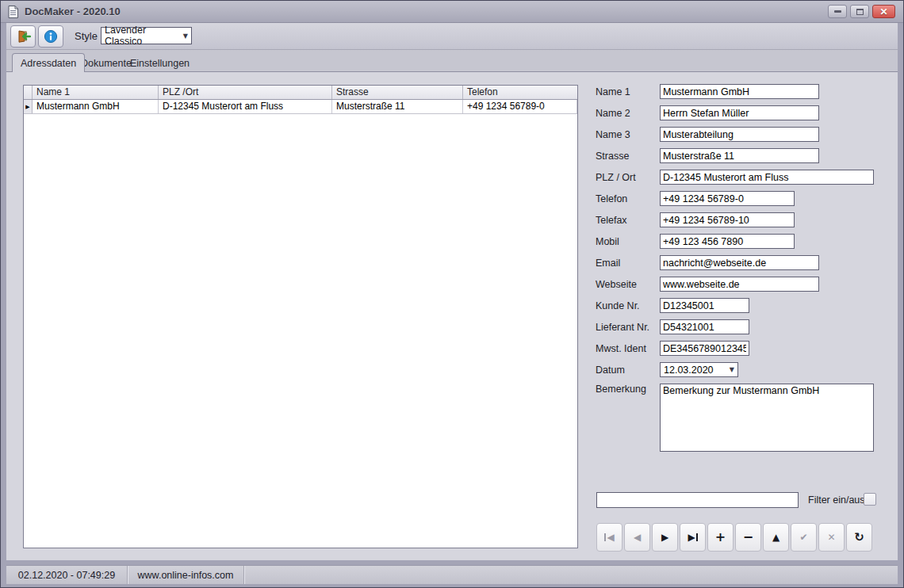 The height and width of the screenshot is (588, 904). I want to click on filter-input, so click(698, 500).